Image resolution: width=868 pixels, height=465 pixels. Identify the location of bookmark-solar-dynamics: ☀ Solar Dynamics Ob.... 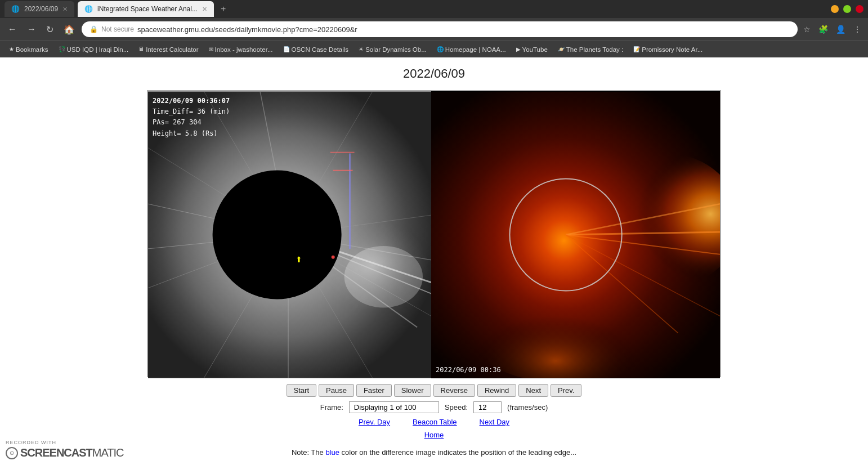
(393, 50).